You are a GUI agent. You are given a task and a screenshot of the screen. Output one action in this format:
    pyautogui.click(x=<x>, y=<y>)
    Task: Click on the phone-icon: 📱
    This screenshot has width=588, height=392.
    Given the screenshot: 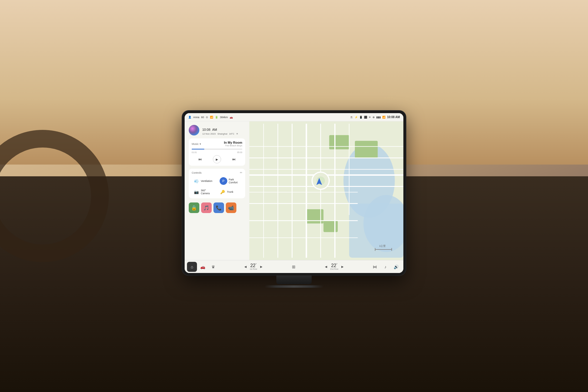 What is the action you would take?
    pyautogui.click(x=361, y=117)
    